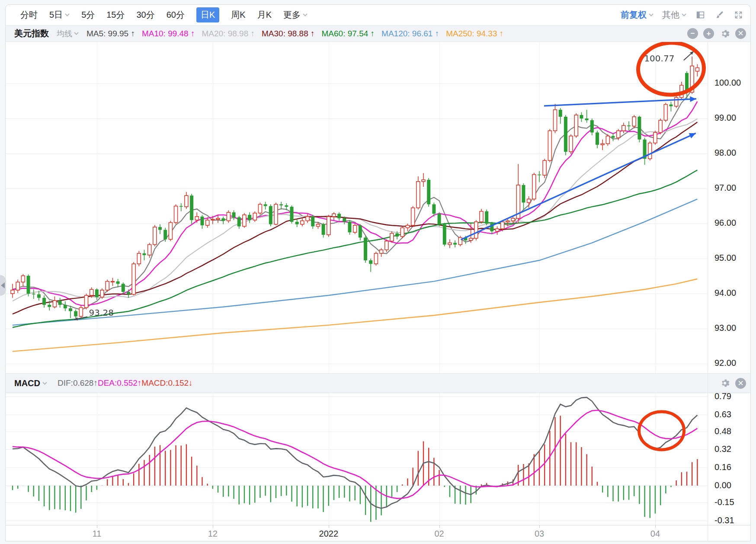  Describe the element at coordinates (115, 15) in the screenshot. I see `timeframe-tab: 15分` at that location.